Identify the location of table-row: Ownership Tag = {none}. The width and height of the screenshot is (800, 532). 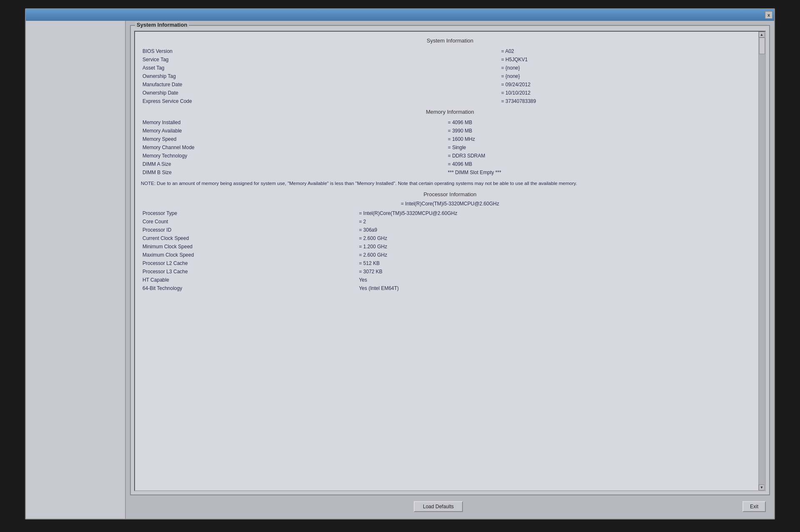
(450, 76).